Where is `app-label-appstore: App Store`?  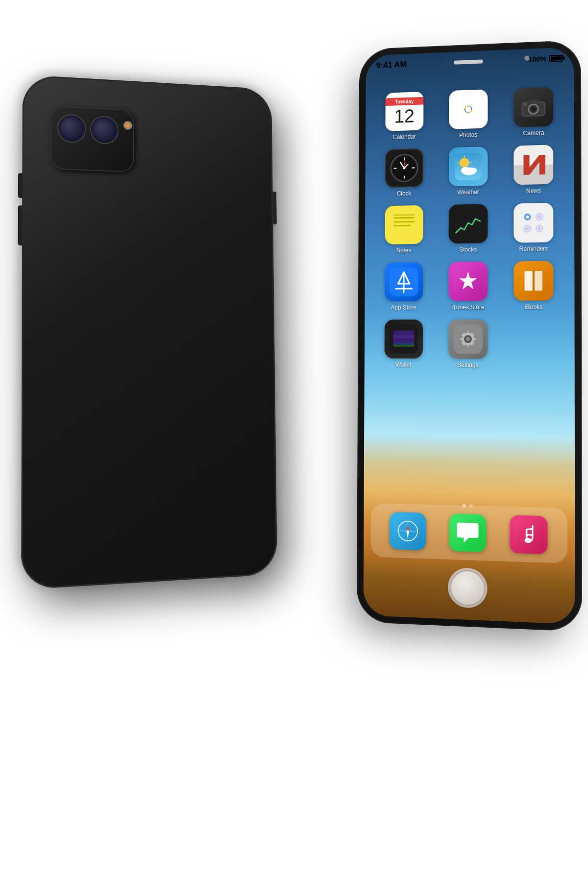 app-label-appstore: App Store is located at coordinates (404, 308).